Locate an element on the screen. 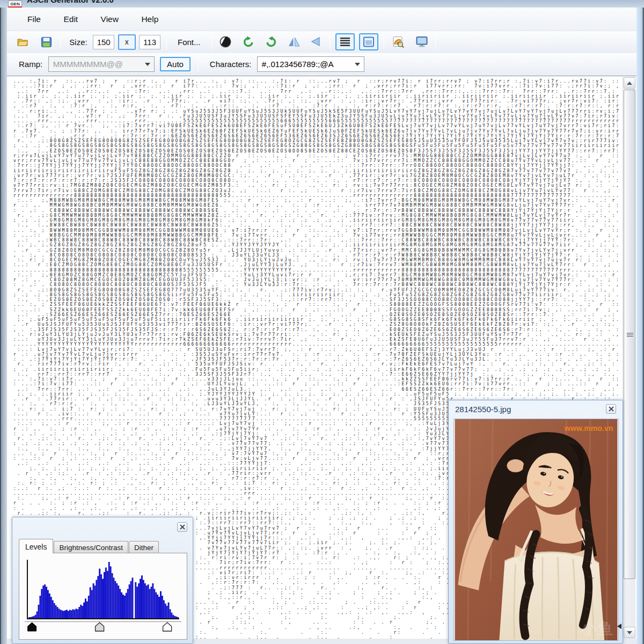 Image resolution: width=644 pixels, height=644 pixels. rotate-cw-button is located at coordinates (271, 42).